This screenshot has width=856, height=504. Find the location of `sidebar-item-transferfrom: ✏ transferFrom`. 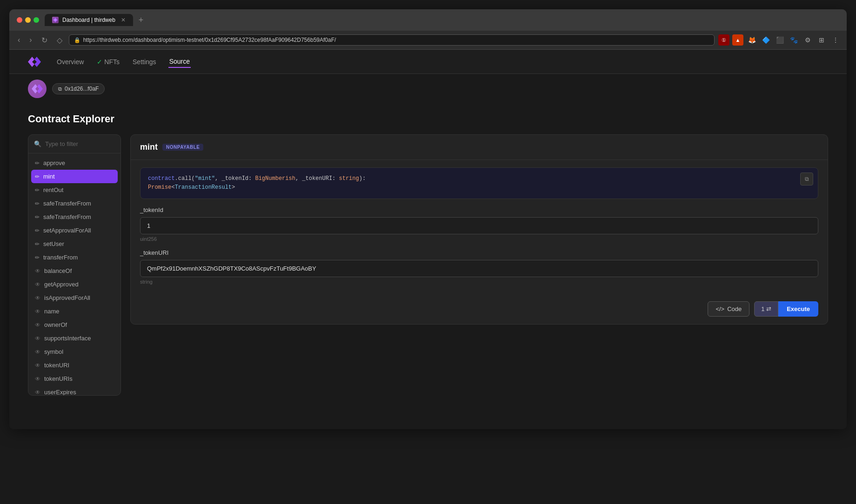

sidebar-item-transferfrom: ✏ transferFrom is located at coordinates (74, 258).